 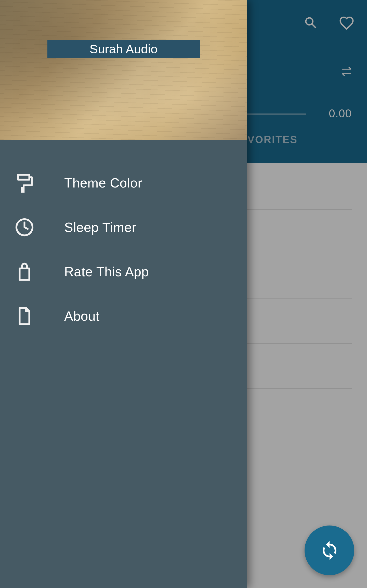 I want to click on shopping-bag-icon, so click(x=24, y=272).